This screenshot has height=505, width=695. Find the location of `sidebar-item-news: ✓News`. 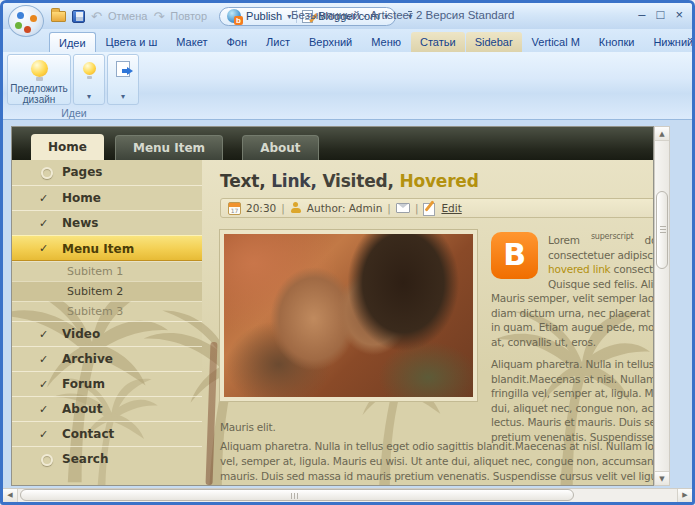

sidebar-item-news: ✓News is located at coordinates (107, 222).